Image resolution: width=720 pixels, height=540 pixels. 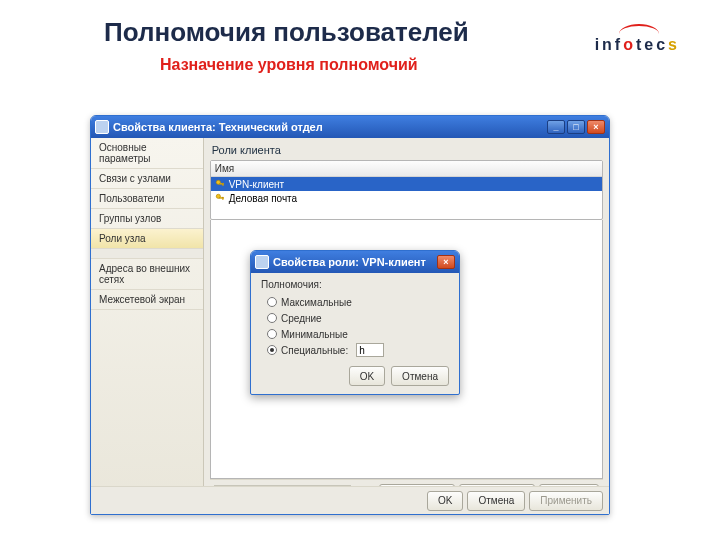 I want to click on dialog-title: Свойства роли: VPN-клиент, so click(x=350, y=262).